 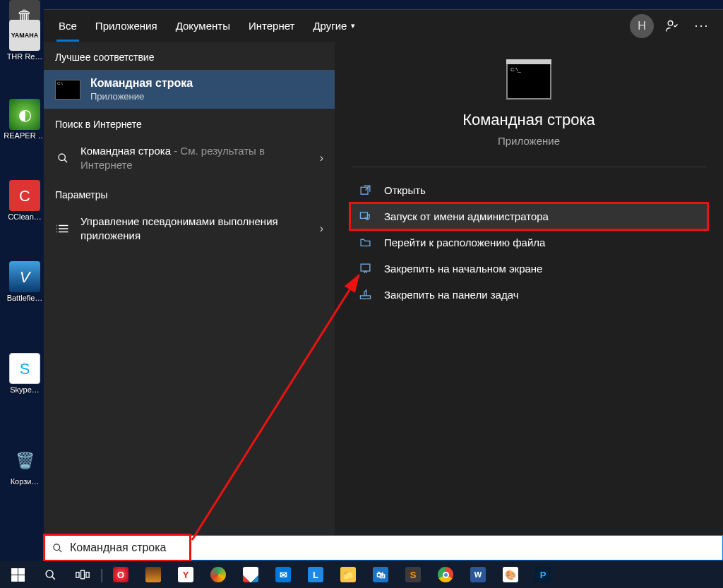 I want to click on user-avatar: Н, so click(x=642, y=26).